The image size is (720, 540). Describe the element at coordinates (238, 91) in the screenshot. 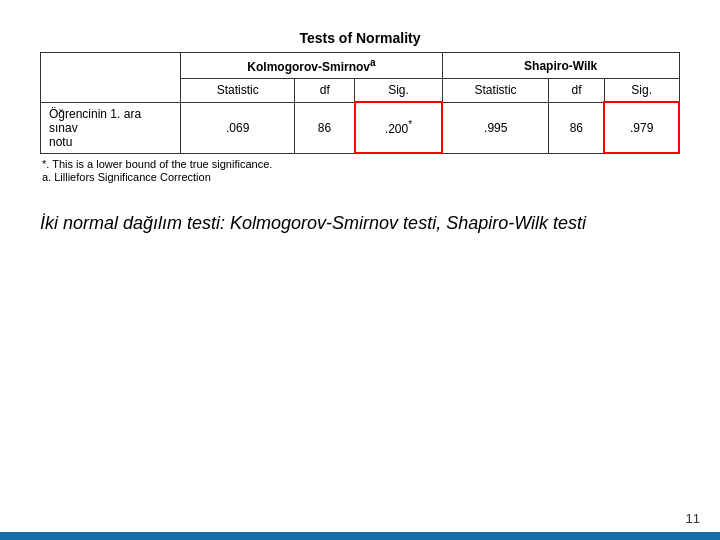

I see `ks-statistic-header: Statistic` at that location.